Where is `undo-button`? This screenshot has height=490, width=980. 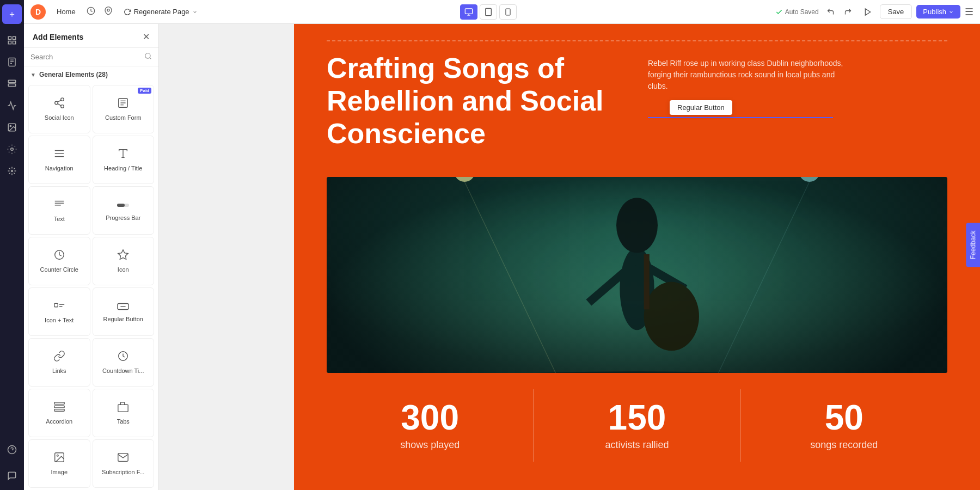
undo-button is located at coordinates (831, 12).